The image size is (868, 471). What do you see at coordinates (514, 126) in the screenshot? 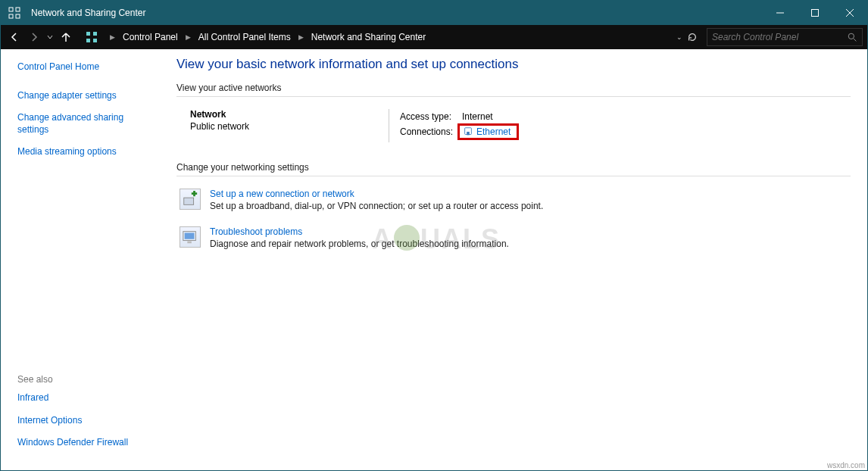
I see `active-network-row: Network Public network Access type: Inte…` at bounding box center [514, 126].